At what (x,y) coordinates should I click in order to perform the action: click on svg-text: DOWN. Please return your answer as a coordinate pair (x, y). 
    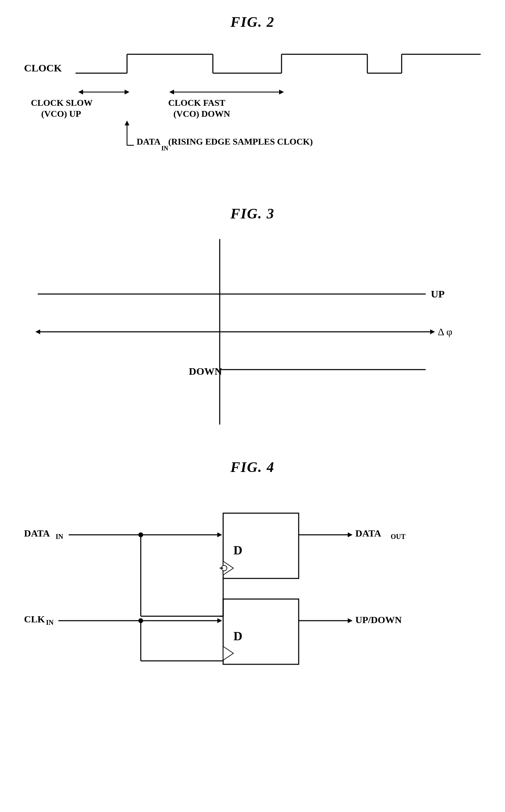
    Looking at the image, I should click on (205, 371).